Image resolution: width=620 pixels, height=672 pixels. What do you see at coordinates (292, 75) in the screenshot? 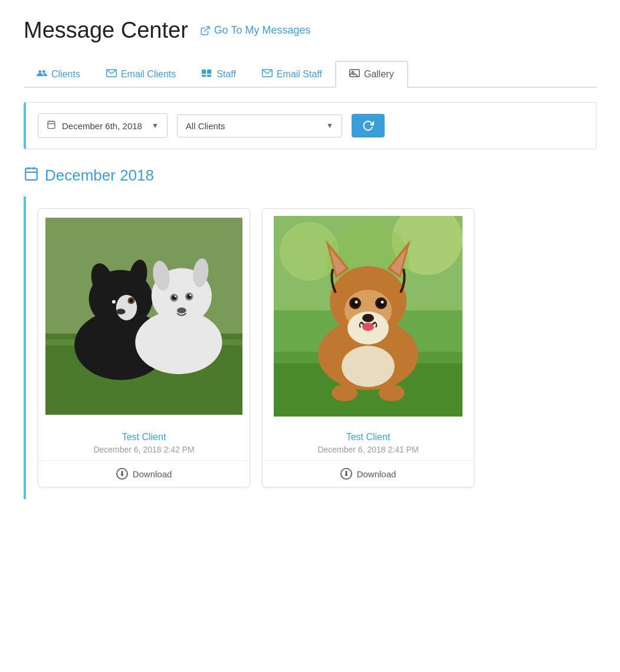
I see `tab-email-staff: Email Staff` at bounding box center [292, 75].